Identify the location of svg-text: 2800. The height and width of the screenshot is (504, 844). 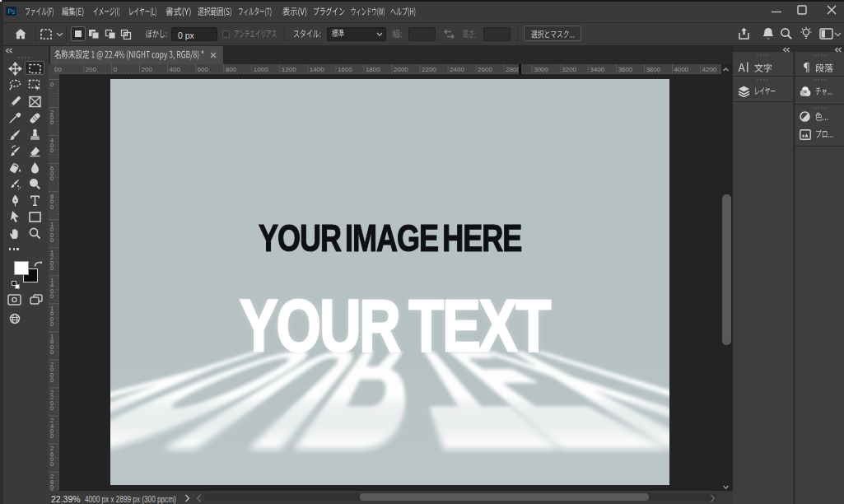
(513, 69).